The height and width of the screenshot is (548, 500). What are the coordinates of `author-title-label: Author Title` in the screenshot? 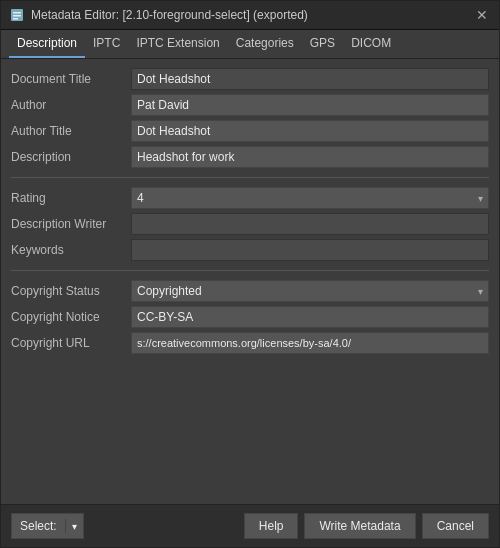 It's located at (71, 131).